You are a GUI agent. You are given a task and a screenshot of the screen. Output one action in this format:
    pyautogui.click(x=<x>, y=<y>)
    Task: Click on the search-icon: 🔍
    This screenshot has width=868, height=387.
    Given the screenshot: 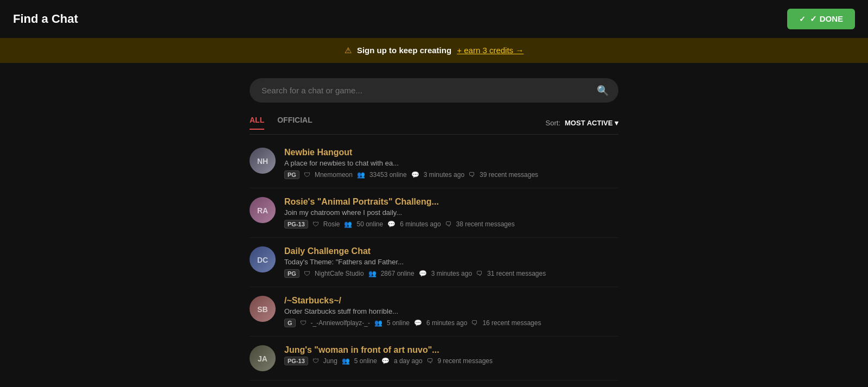 What is the action you would take?
    pyautogui.click(x=603, y=91)
    